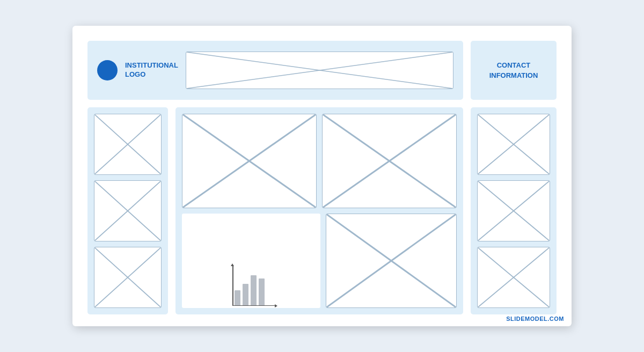 This screenshot has width=644, height=352. Describe the element at coordinates (128, 211) in the screenshot. I see `col-left` at that location.